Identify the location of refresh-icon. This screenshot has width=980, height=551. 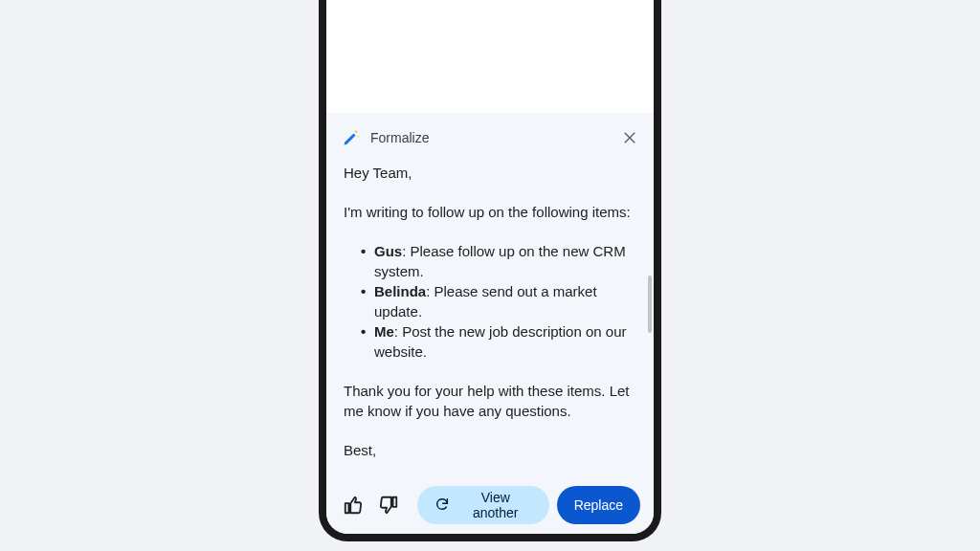
(442, 505).